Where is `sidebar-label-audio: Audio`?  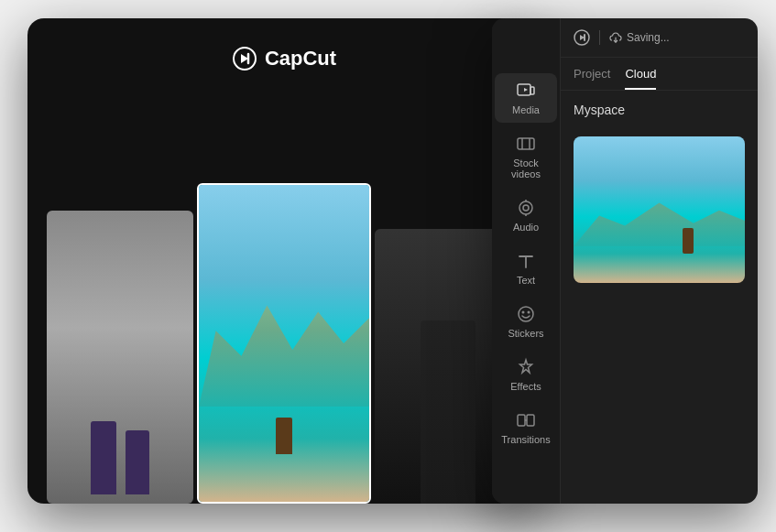
sidebar-label-audio: Audio is located at coordinates (526, 227).